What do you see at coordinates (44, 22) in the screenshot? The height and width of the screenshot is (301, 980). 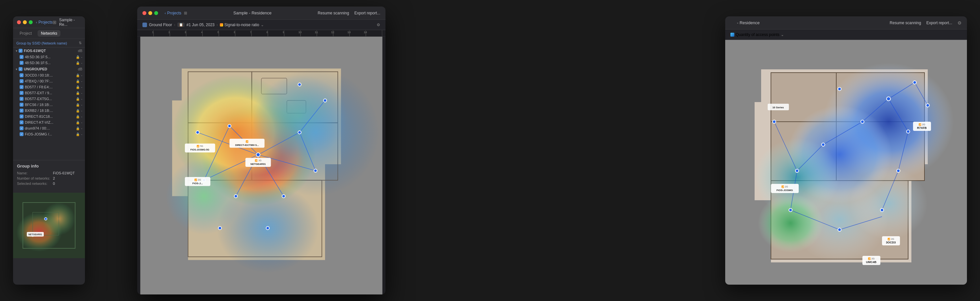 I see `back-nav: ‹ Projects` at bounding box center [44, 22].